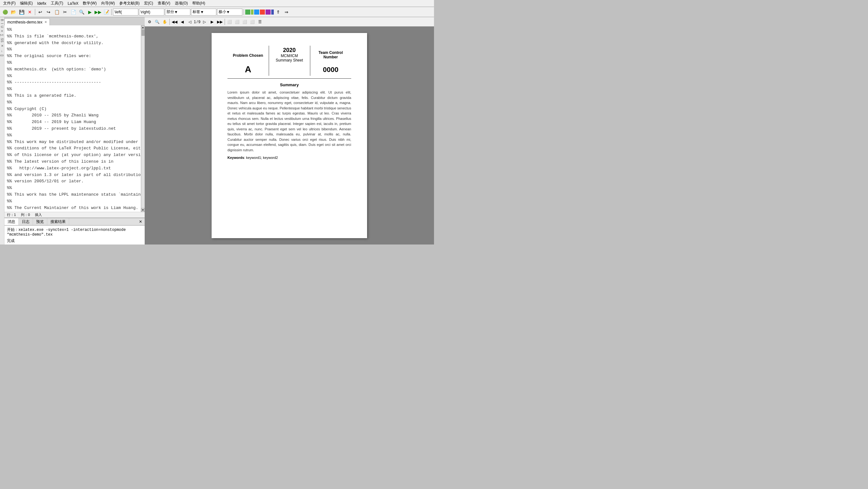  What do you see at coordinates (2, 55) in the screenshot?
I see `sidebar-bracket: []` at bounding box center [2, 55].